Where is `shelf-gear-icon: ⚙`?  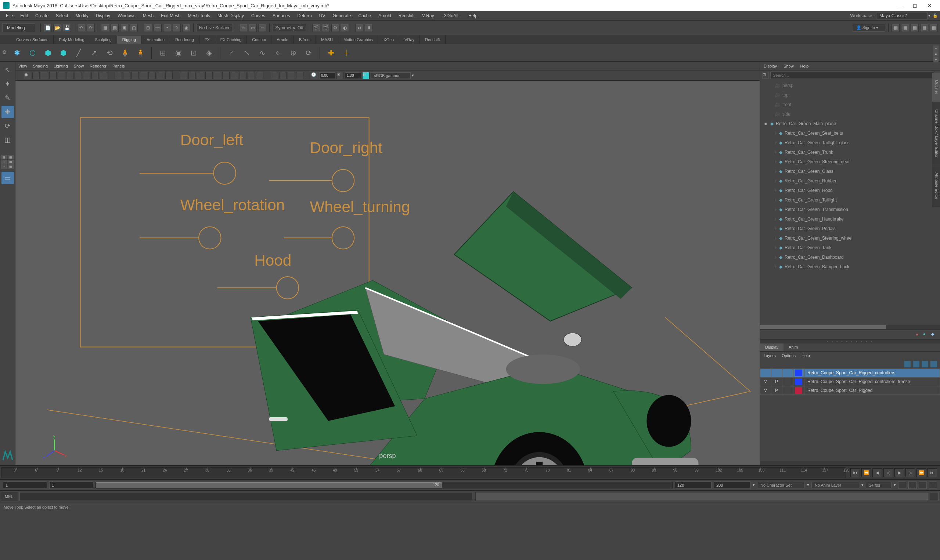 shelf-gear-icon: ⚙ is located at coordinates (5, 52).